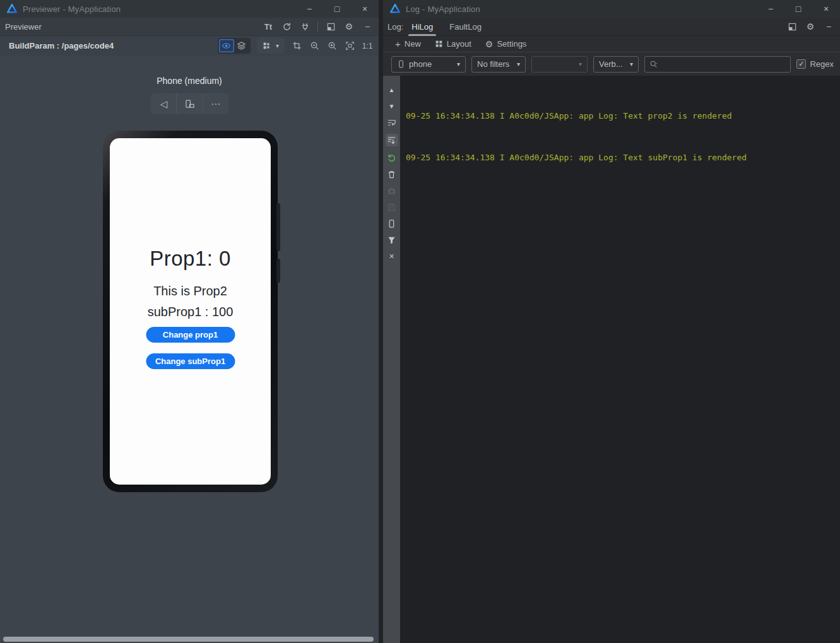  Describe the element at coordinates (494, 64) in the screenshot. I see `filter-select-value: No filters` at that location.